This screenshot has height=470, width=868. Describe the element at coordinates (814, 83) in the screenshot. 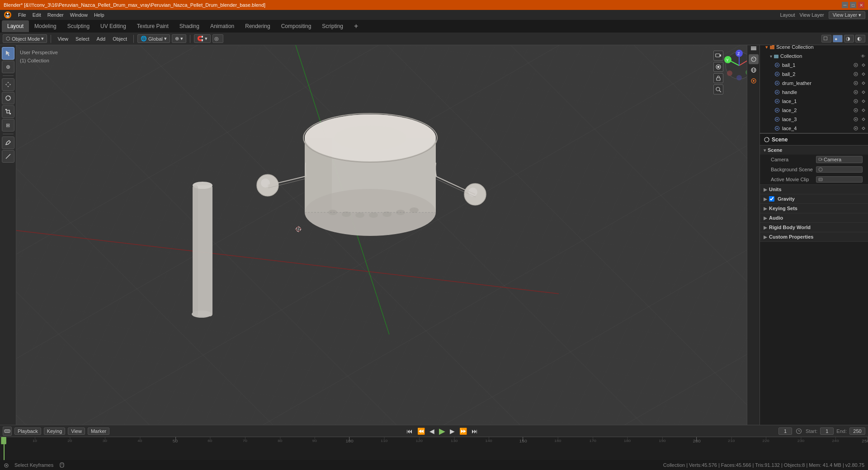

I see `outliner-drum-leather: drum_leather` at that location.